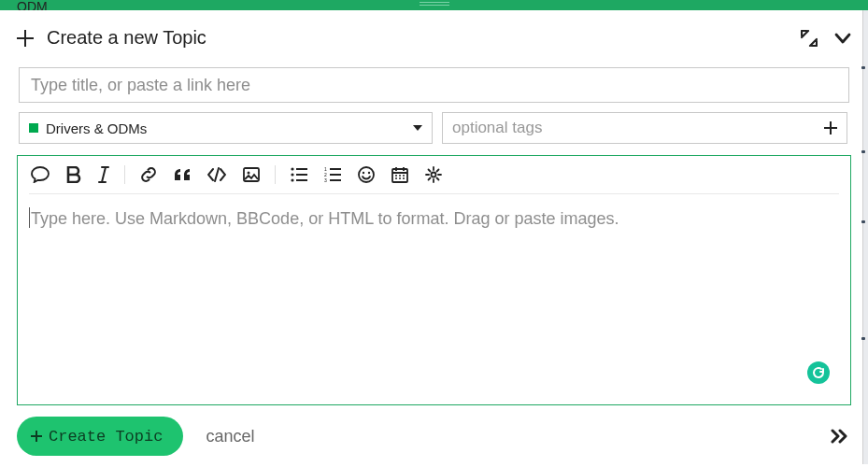  I want to click on bold-icon, so click(74, 175).